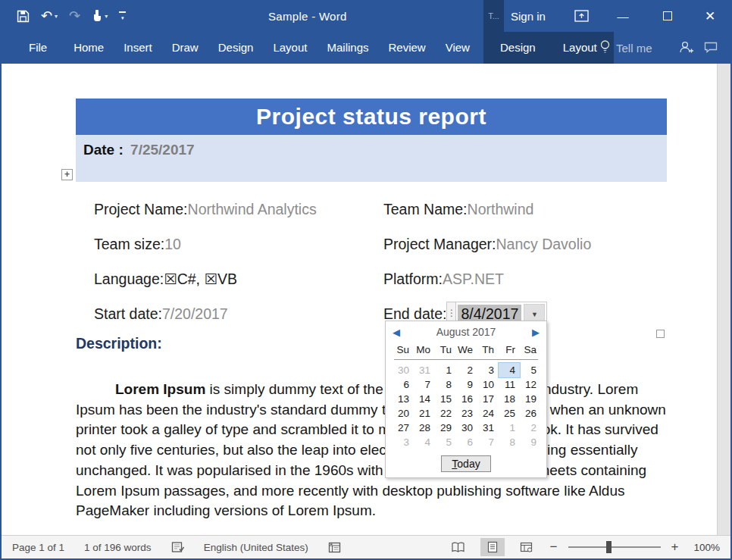 This screenshot has width=732, height=560. I want to click on read-mode-icon, so click(458, 547).